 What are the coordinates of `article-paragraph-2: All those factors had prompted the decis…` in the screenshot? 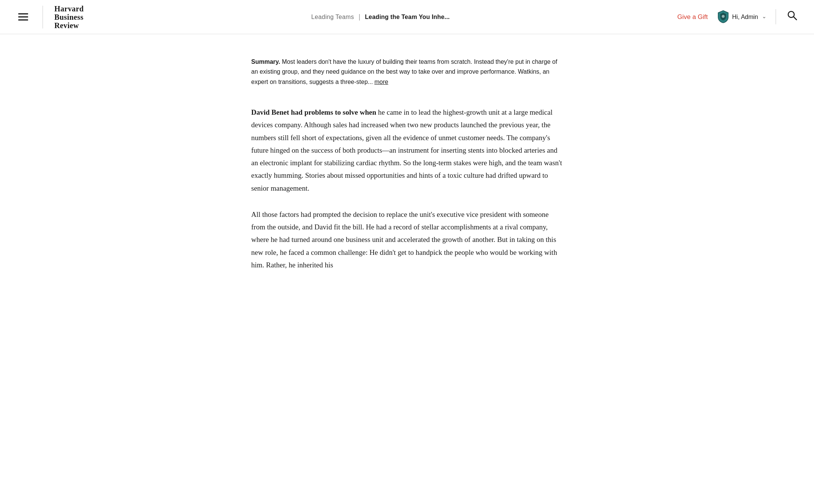 It's located at (407, 240).